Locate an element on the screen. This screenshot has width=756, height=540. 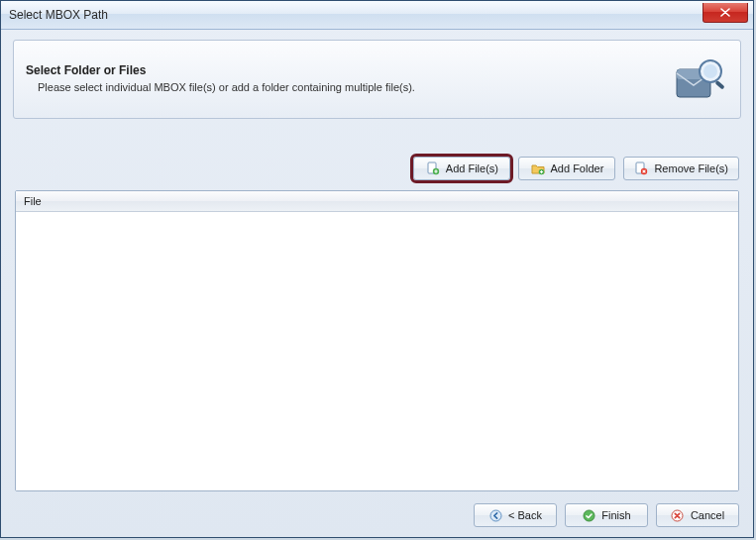
file-add-icon is located at coordinates (433, 168).